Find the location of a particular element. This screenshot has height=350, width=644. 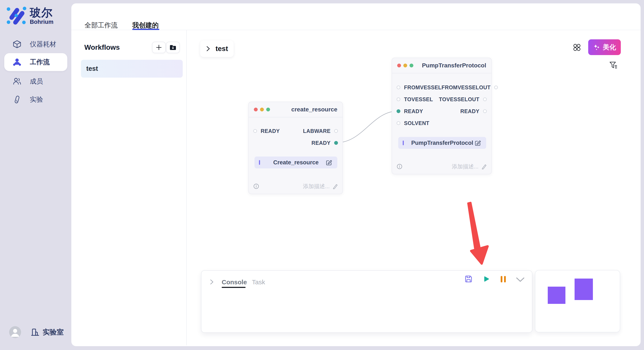

port-label: TOVESSELOUT is located at coordinates (459, 99).